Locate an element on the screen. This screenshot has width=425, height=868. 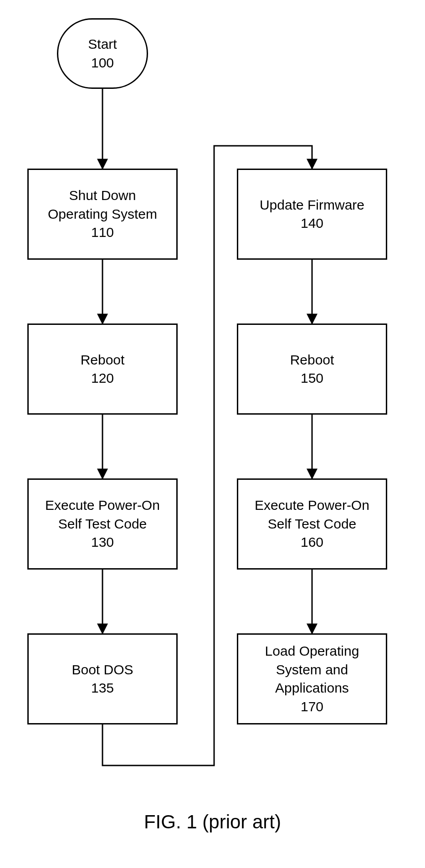
node-135: Boot DOS 135 is located at coordinates (102, 679).